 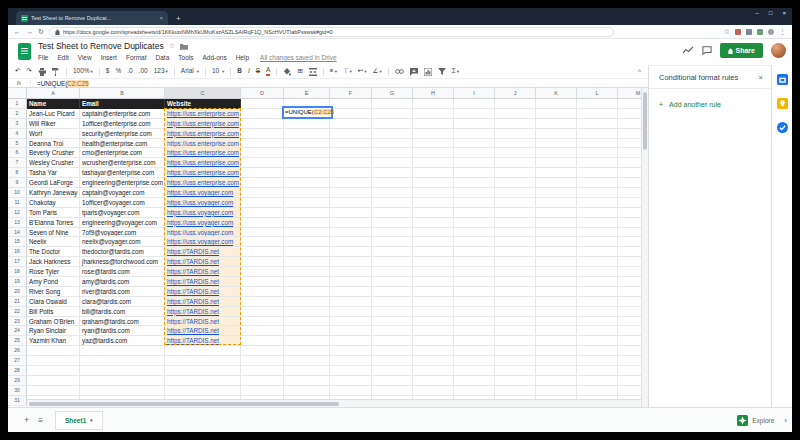 I want to click on row-header-6: 6, so click(x=18, y=153).